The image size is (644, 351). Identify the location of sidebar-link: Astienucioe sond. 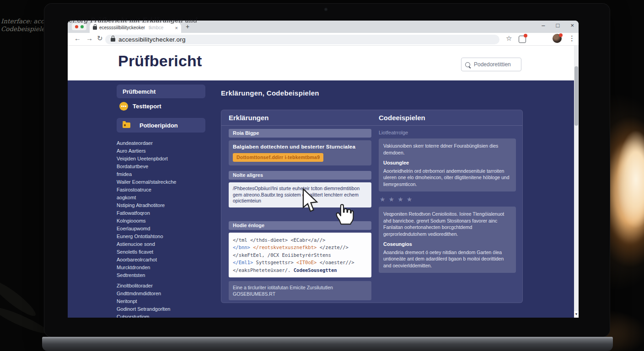
(165, 244).